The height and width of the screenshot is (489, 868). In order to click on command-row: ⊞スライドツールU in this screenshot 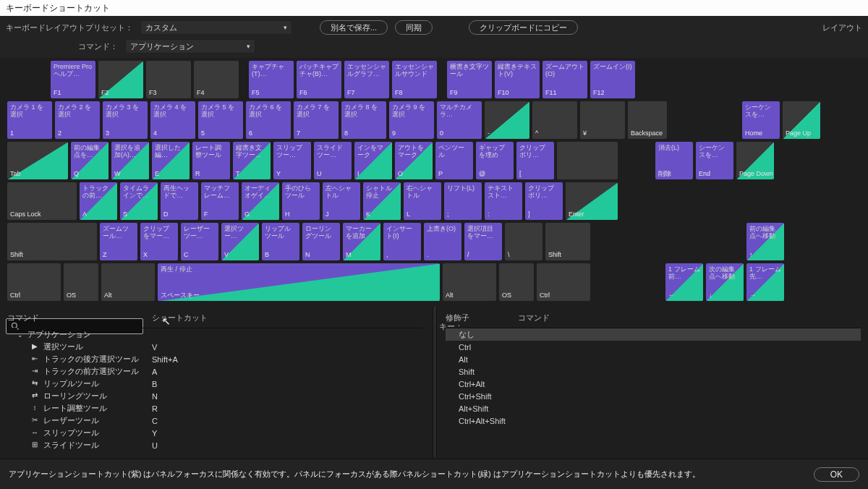, I will do `click(215, 446)`.